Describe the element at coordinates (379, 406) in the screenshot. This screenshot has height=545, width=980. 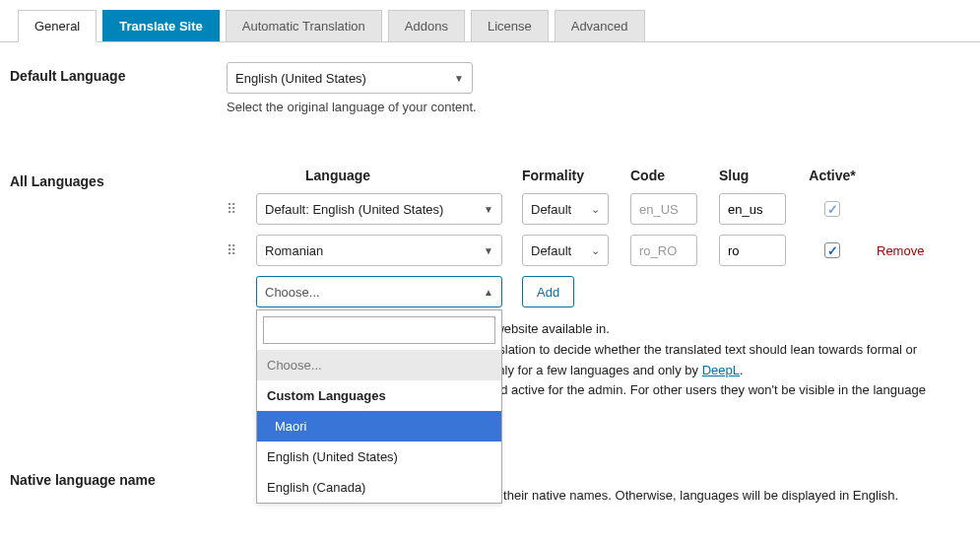
I see `language-dropdown-panel: Choose... Custom Languages Maori English…` at that location.